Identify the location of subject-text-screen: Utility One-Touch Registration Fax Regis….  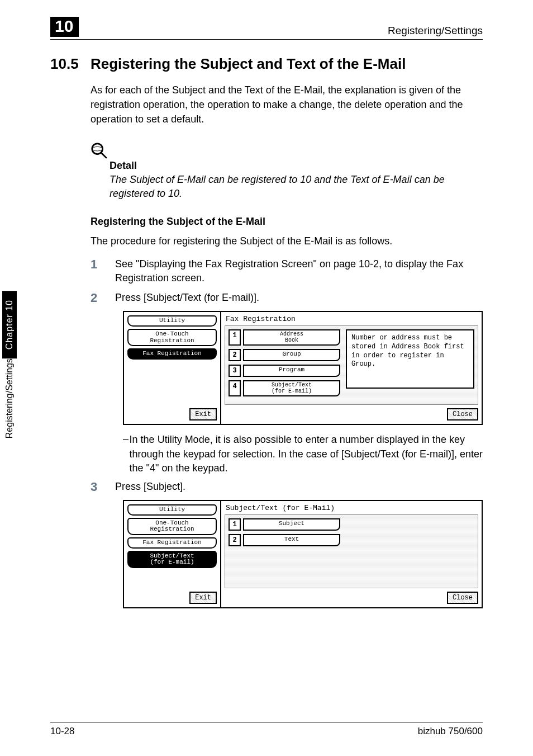
(303, 554).